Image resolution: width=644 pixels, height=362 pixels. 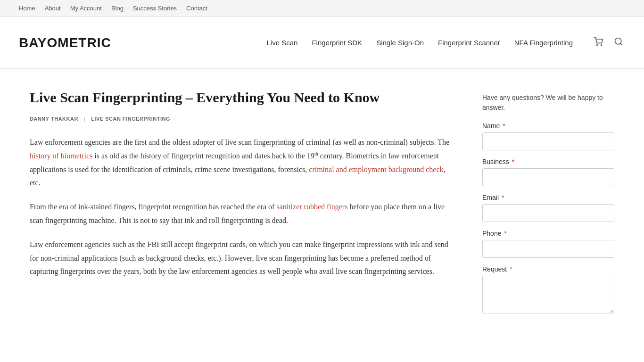 What do you see at coordinates (548, 249) in the screenshot?
I see `phone-input` at bounding box center [548, 249].